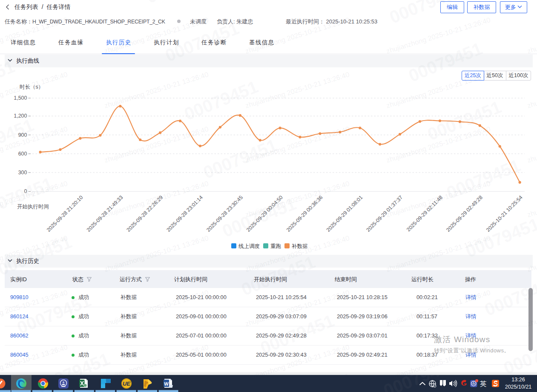  I want to click on svg-text: 2025-10-21 10:25:54, so click(504, 214).